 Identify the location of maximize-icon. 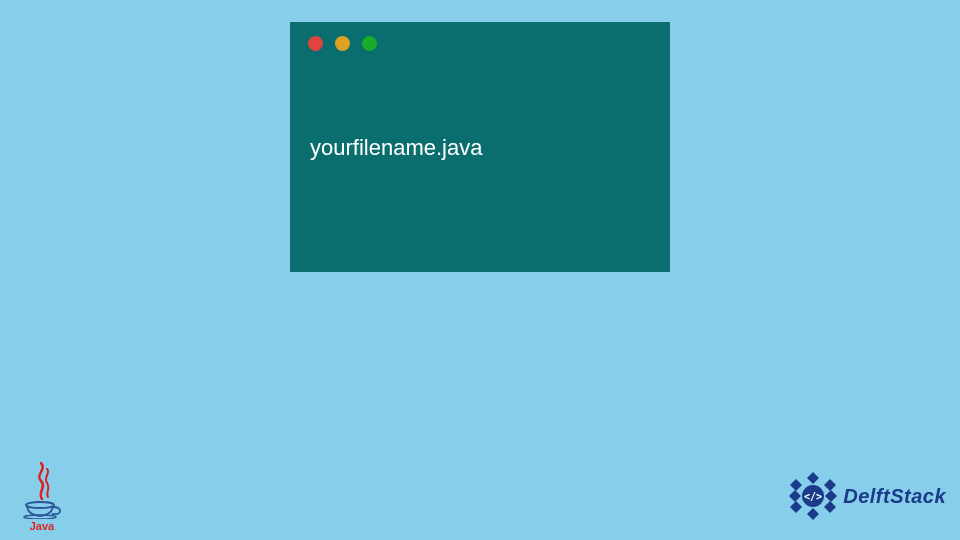
(370, 44).